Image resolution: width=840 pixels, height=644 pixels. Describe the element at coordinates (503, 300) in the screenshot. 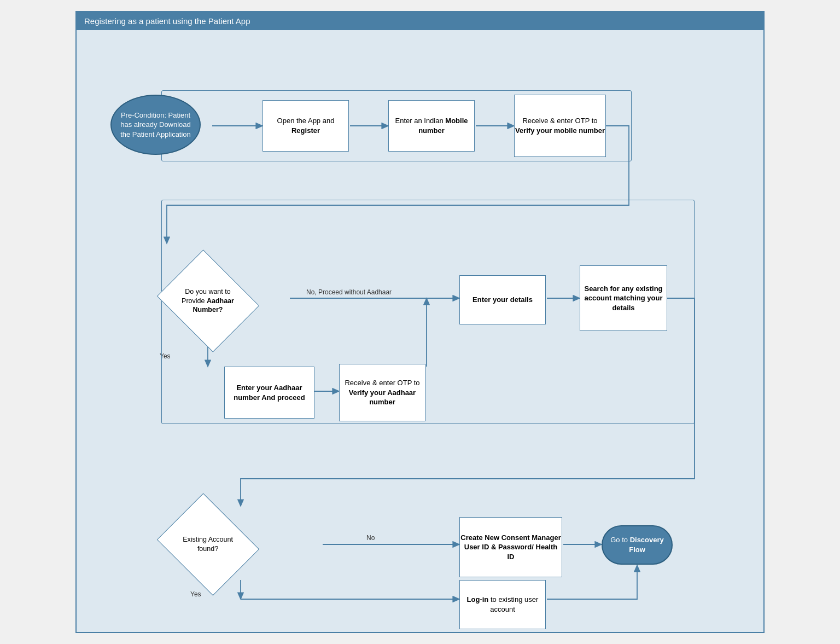

I see `enter-details-node: Enter your details` at that location.